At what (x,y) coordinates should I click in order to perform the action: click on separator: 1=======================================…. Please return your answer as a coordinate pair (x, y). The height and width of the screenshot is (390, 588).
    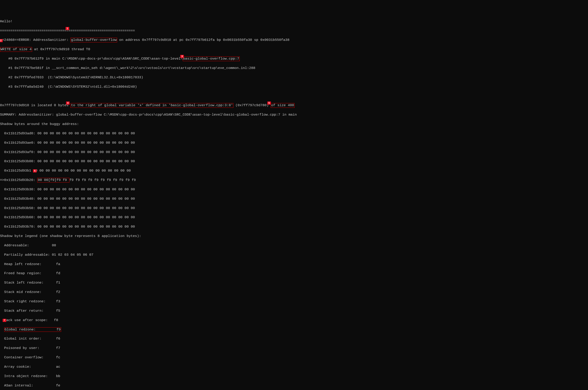
    Looking at the image, I should click on (294, 31).